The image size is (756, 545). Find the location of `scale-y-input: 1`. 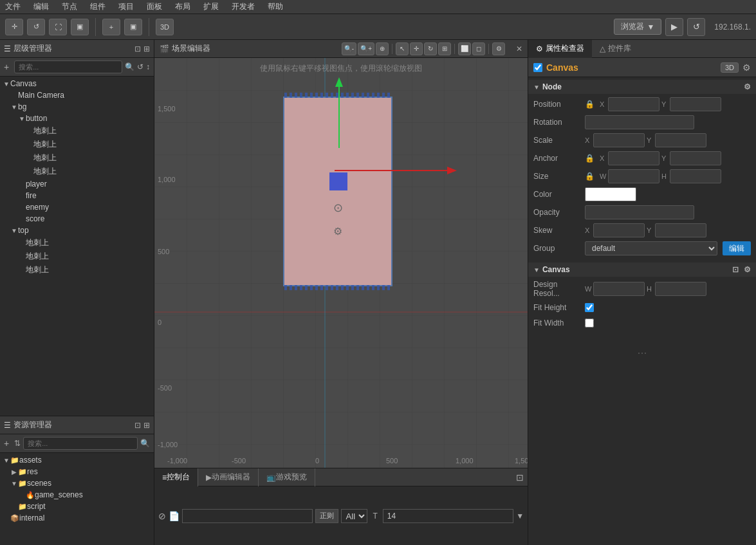

scale-y-input: 1 is located at coordinates (681, 140).